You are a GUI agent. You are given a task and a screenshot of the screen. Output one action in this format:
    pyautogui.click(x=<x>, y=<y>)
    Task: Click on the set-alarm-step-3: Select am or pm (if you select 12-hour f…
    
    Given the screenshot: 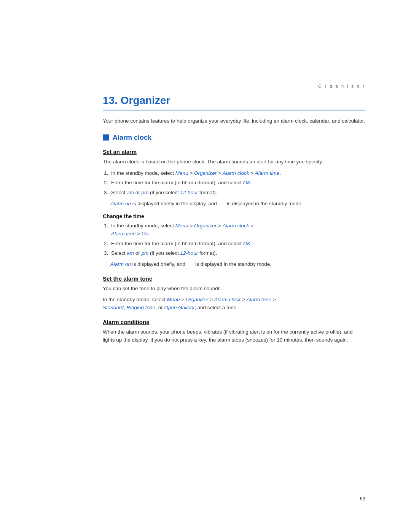 What is the action you would take?
    pyautogui.click(x=237, y=193)
    